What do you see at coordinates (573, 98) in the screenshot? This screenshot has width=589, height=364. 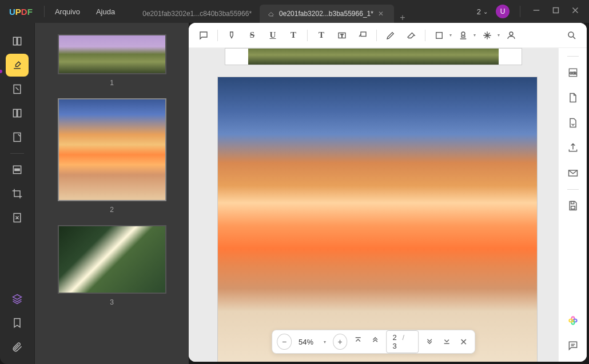 I see `export-button` at bounding box center [573, 98].